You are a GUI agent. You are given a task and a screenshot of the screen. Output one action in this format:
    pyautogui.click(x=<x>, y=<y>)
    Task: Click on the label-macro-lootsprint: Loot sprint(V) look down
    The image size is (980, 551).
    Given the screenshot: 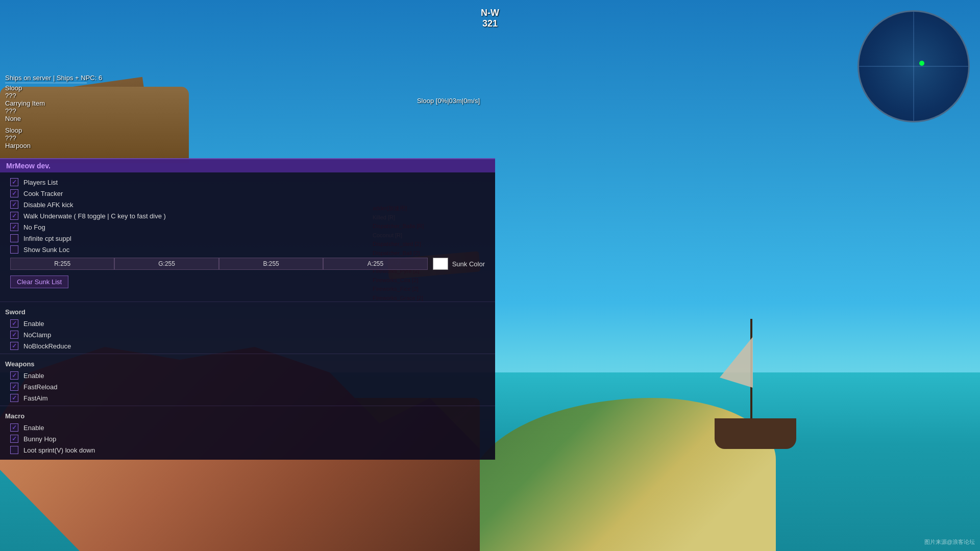 What is the action you would take?
    pyautogui.click(x=59, y=450)
    